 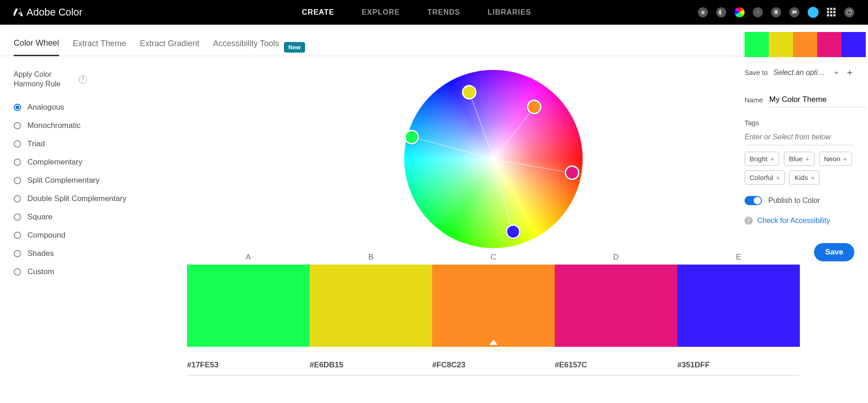 What do you see at coordinates (762, 159) in the screenshot?
I see `tag-chip-bright: Bright +` at bounding box center [762, 159].